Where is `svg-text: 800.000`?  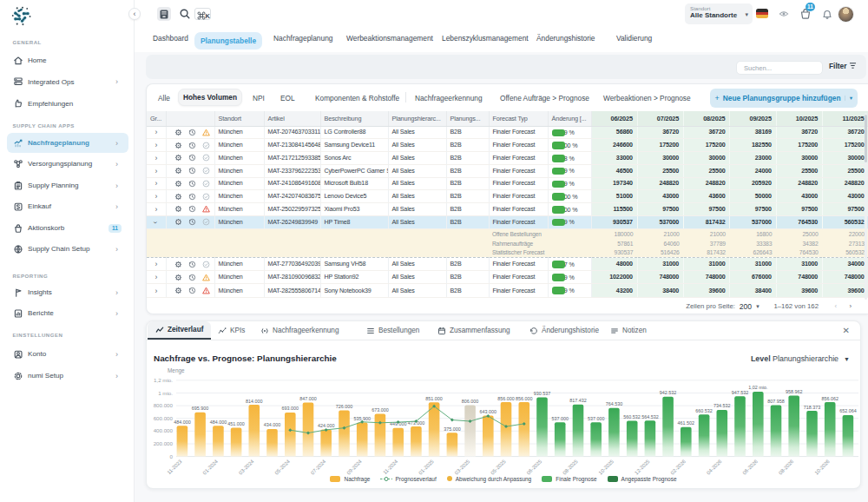 svg-text: 800.000 is located at coordinates (163, 405).